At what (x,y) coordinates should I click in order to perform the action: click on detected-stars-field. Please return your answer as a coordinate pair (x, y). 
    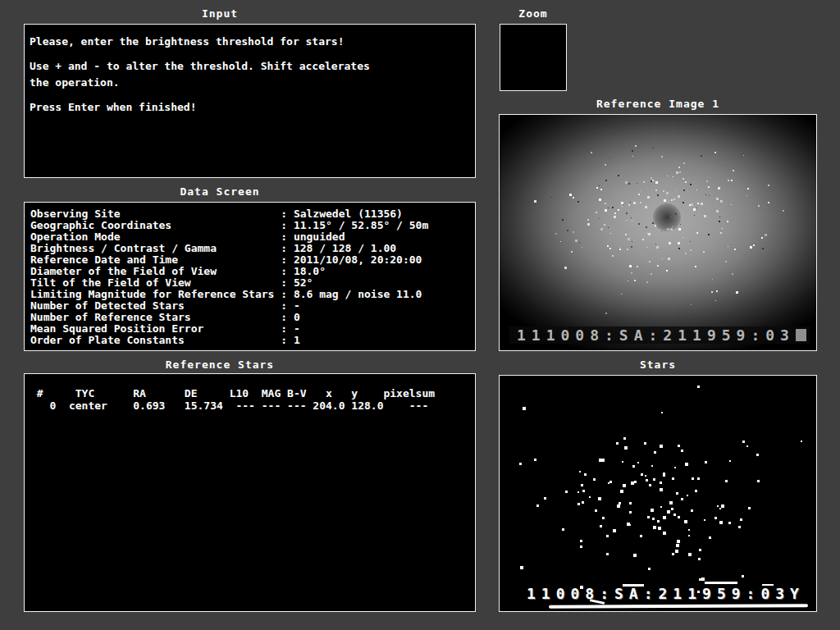
    Looking at the image, I should click on (658, 494).